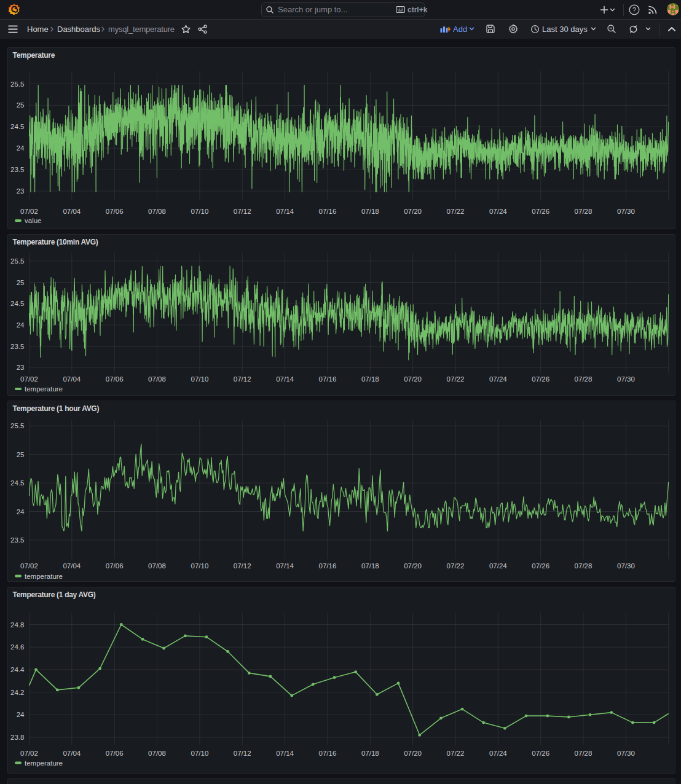 The image size is (681, 784). What do you see at coordinates (57, 409) in the screenshot?
I see `svg-text: Temperature (1 hour AVG)` at bounding box center [57, 409].